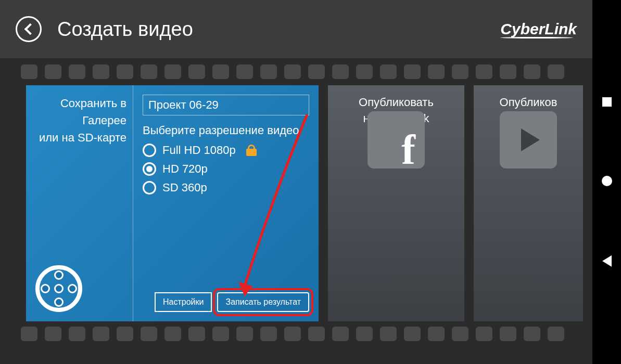  I want to click on home-button, so click(607, 181).